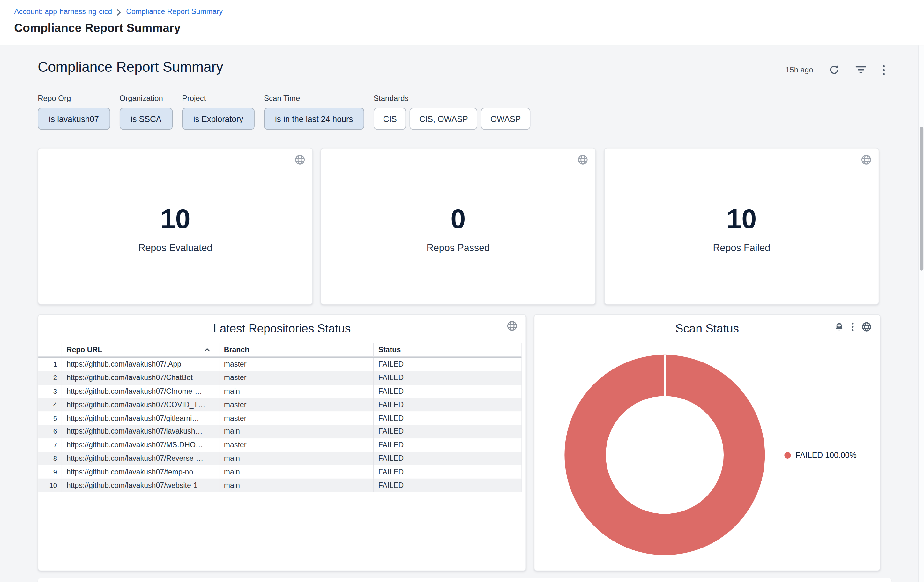 This screenshot has width=924, height=582. I want to click on scrollbar-thumb, so click(921, 199).